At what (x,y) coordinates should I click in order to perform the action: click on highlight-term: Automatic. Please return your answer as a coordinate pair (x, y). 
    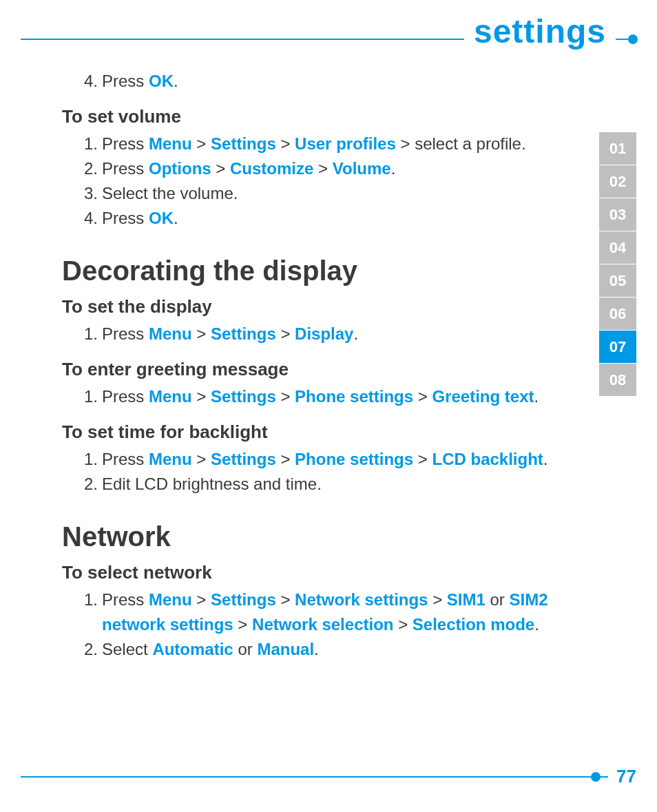
    Looking at the image, I should click on (193, 649).